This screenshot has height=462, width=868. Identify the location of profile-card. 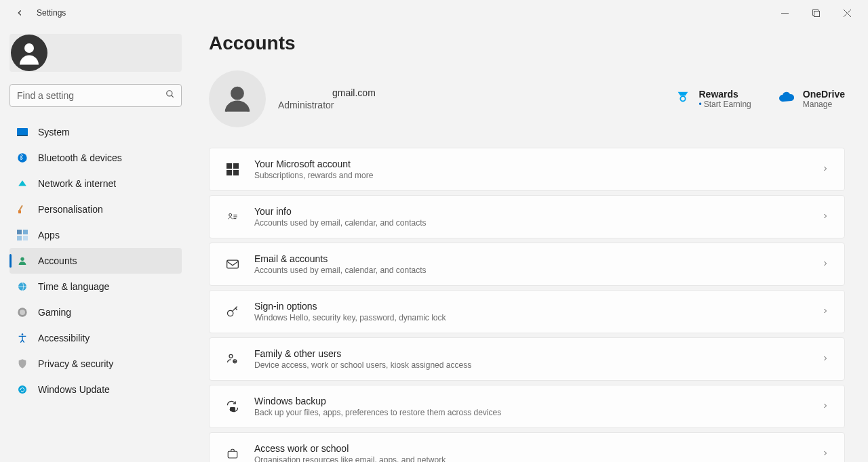
(96, 53).